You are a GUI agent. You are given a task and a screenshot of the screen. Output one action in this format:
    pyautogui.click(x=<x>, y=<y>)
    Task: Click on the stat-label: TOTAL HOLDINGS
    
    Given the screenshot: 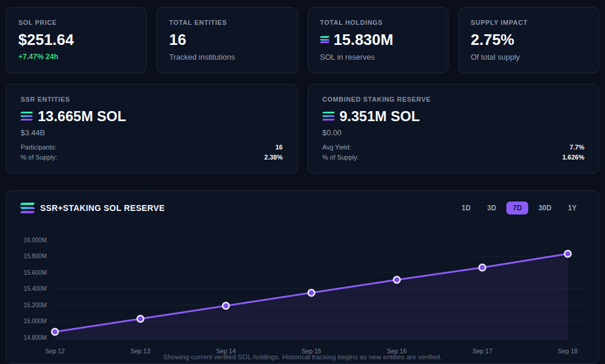 What is the action you would take?
    pyautogui.click(x=378, y=22)
    